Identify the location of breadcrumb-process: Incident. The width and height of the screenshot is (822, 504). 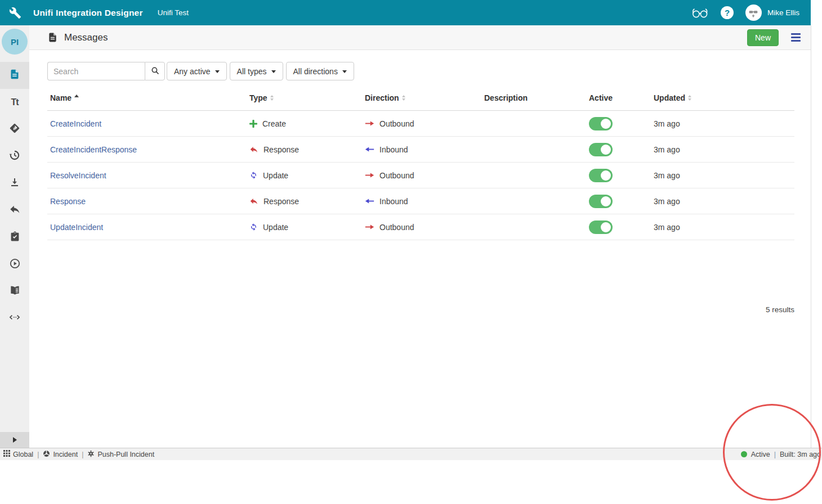
(60, 454).